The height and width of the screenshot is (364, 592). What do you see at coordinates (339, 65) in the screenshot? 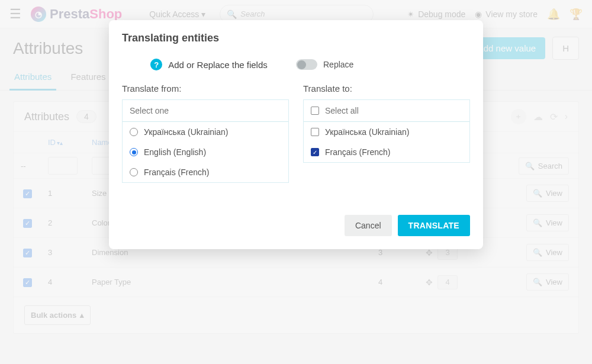
I see `replace-label: Replace` at bounding box center [339, 65].